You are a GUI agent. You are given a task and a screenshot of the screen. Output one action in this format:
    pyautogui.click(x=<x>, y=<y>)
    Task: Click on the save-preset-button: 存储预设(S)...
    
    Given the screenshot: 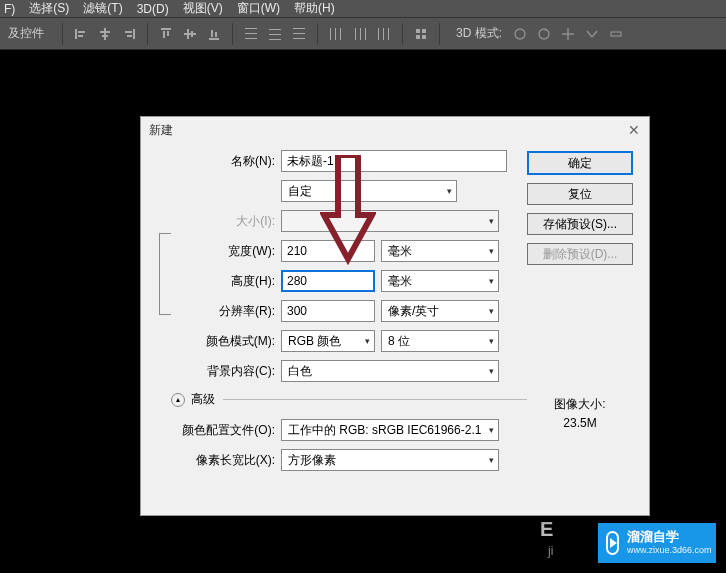 What is the action you would take?
    pyautogui.click(x=580, y=224)
    